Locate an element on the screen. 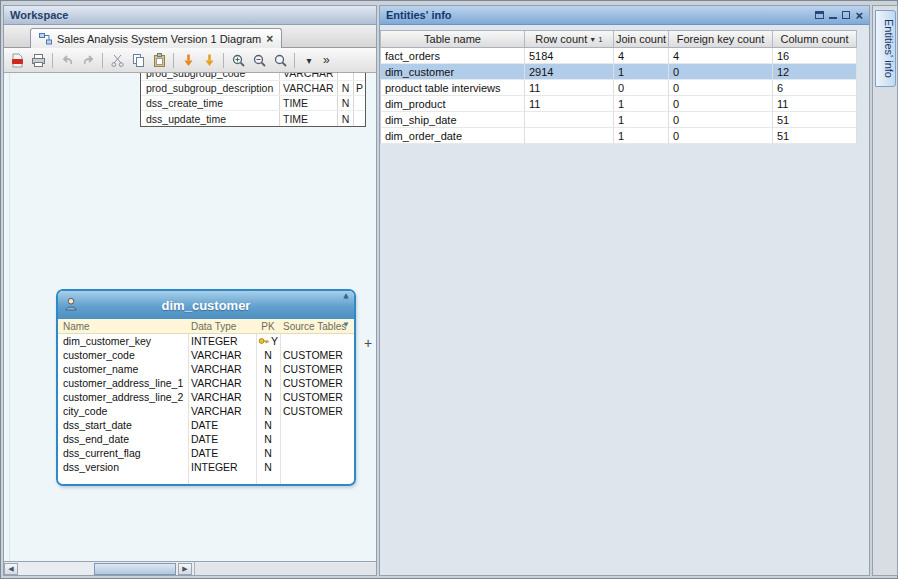 The height and width of the screenshot is (579, 898). redo-button is located at coordinates (88, 60).